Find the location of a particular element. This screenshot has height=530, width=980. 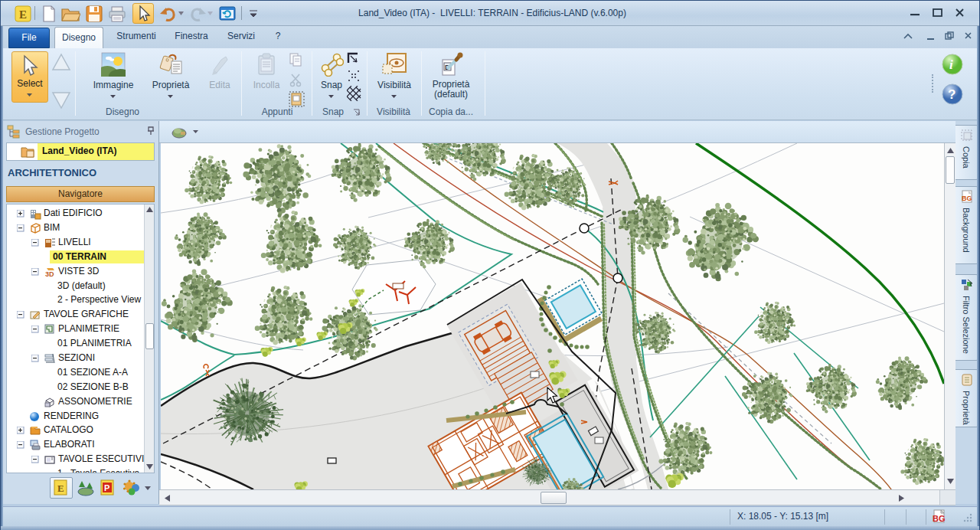

svg-text: i is located at coordinates (951, 64).